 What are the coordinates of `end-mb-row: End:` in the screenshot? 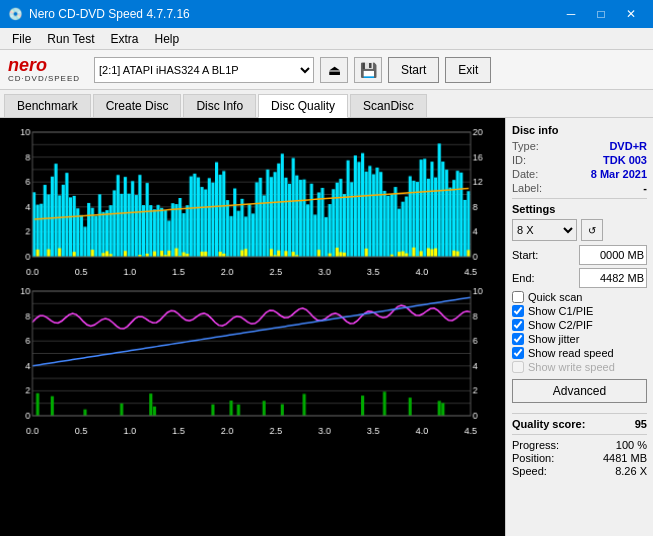 It's located at (580, 278).